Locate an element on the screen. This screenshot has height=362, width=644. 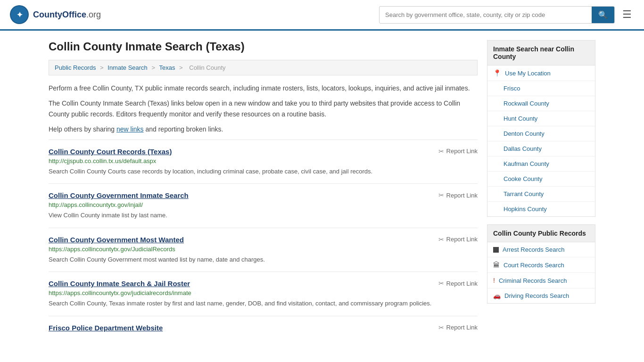
nearby-item: Kaufman County is located at coordinates (541, 164).